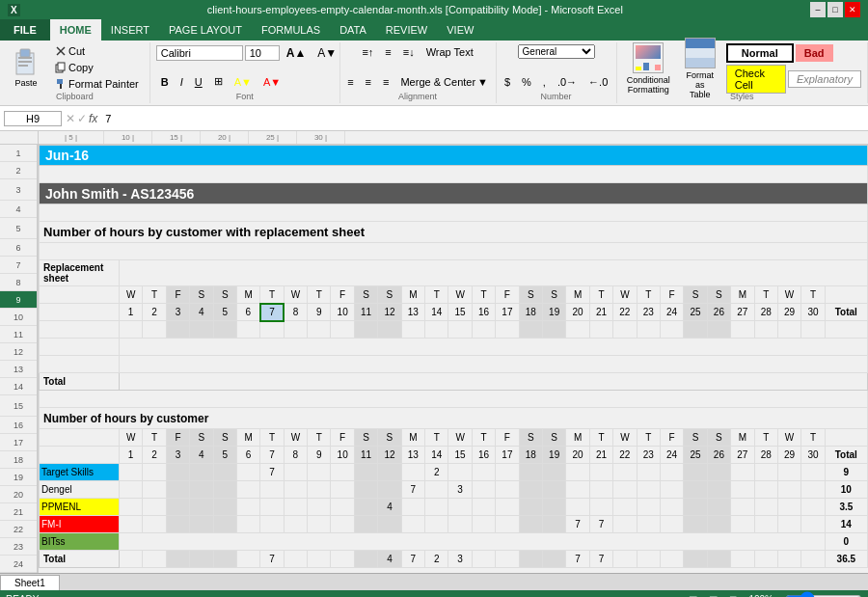 This screenshot has width=868, height=597. I want to click on view-normal-icon: ▦, so click(692, 596).